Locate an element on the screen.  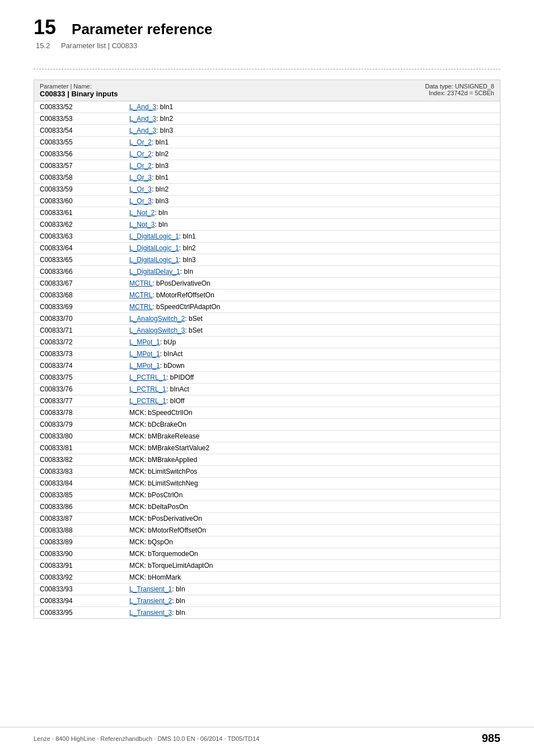
table-row: C00833/66L_DigitalDelay_1: bIn is located at coordinates (267, 272).